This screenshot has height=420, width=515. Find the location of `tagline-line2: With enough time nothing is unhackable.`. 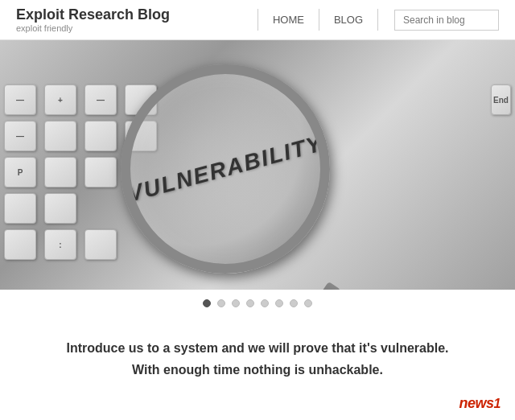

tagline-line2: With enough time nothing is unhackable. is located at coordinates (258, 370).